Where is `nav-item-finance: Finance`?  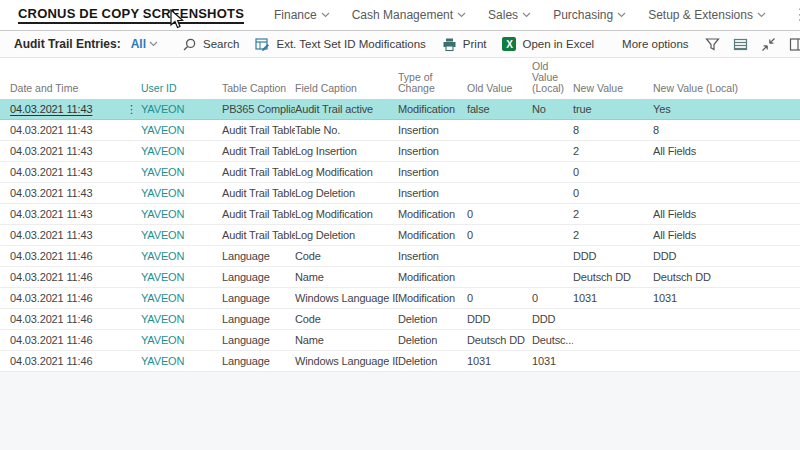
nav-item-finance: Finance is located at coordinates (302, 15).